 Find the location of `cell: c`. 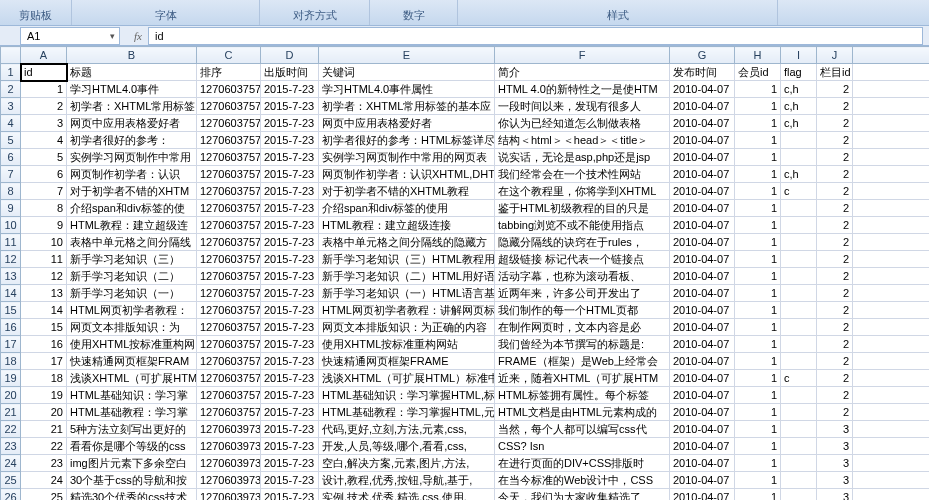

cell: c is located at coordinates (799, 378).